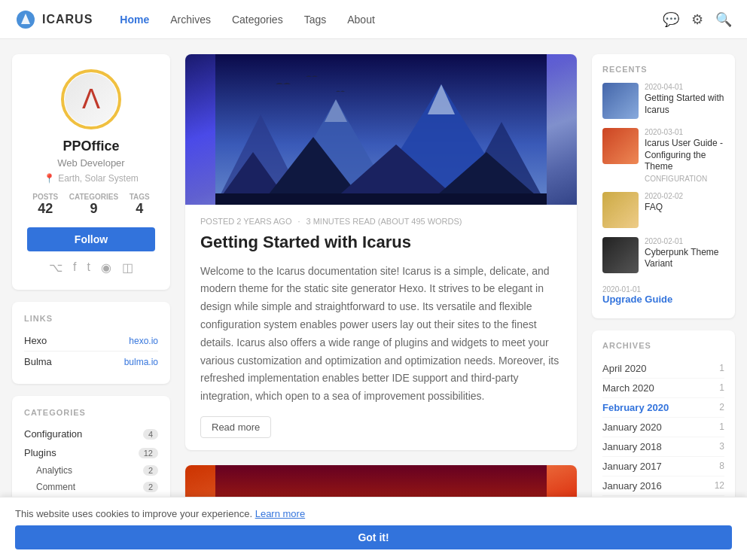 The height and width of the screenshot is (560, 747). What do you see at coordinates (663, 69) in the screenshot?
I see `recents-title: RECENTS` at bounding box center [663, 69].